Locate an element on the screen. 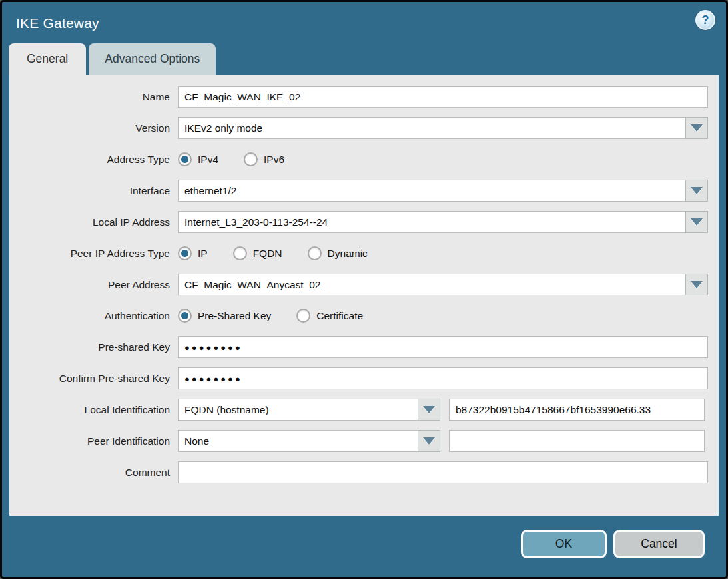 The image size is (728, 579). radio-fqdn-circle is located at coordinates (240, 253).